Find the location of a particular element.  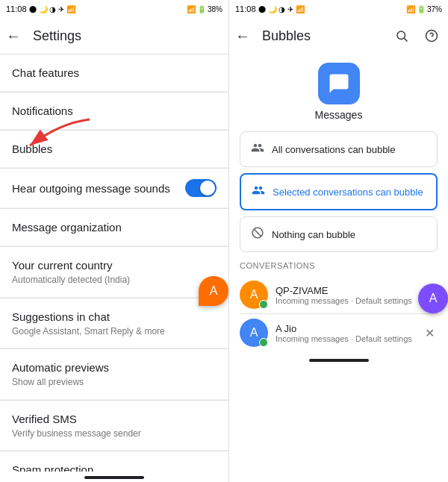

settings-item-verified-sms: Verified SMS Verify business message sen… is located at coordinates (114, 426).